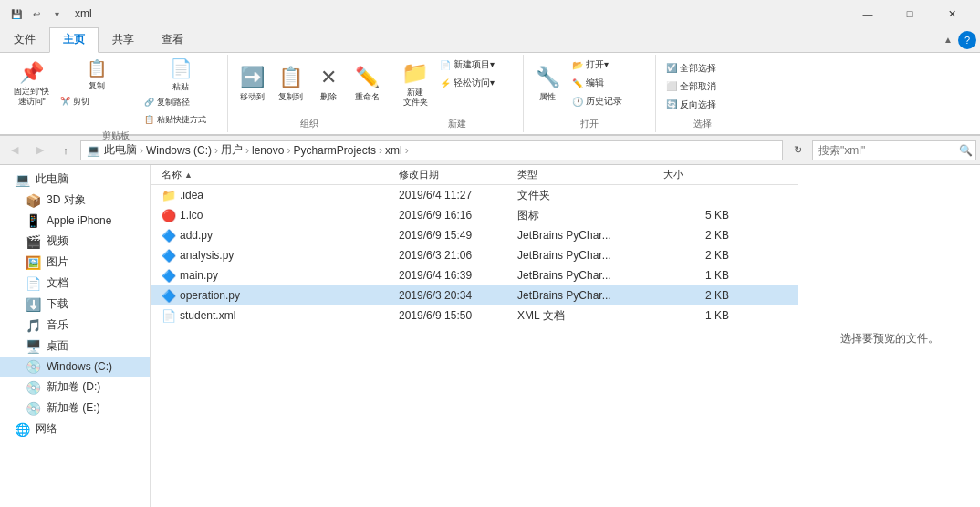 This screenshot has width=980, height=507. What do you see at coordinates (609, 101) in the screenshot?
I see `history-button: 🕐 历史记录` at bounding box center [609, 101].